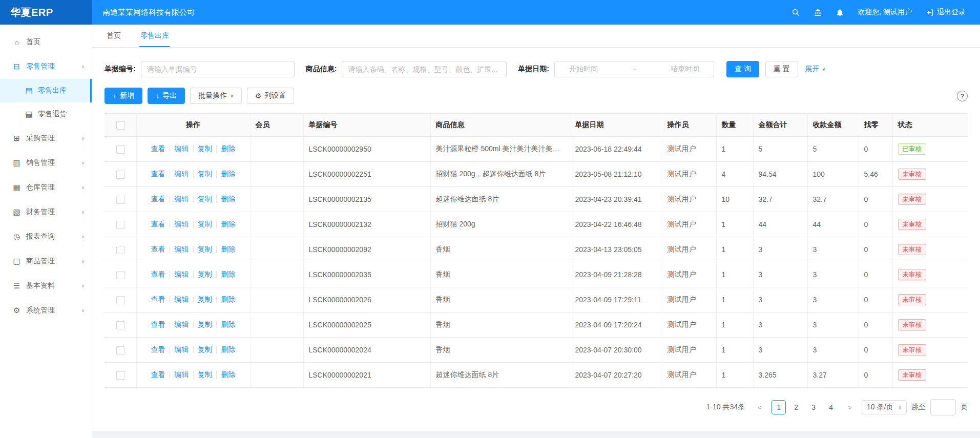 This screenshot has height=438, width=980. What do you see at coordinates (46, 91) in the screenshot?
I see `sidebar-item-retail-outbound: ▤零售出库` at bounding box center [46, 91].